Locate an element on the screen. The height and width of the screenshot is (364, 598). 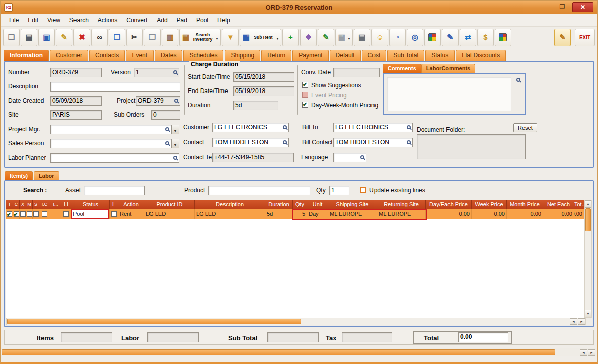
contact-field: TOM HIDDLESTON is located at coordinates (251, 143).